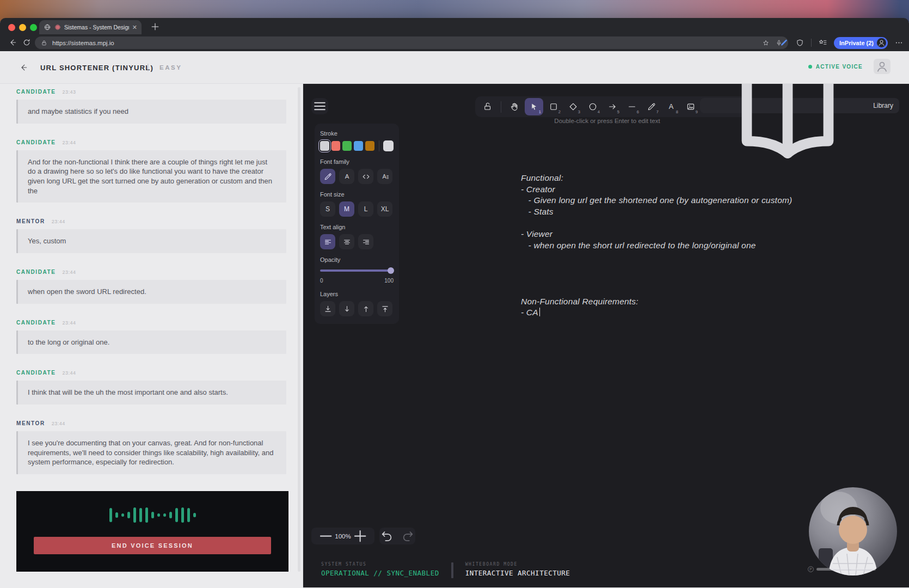 The image size is (909, 588). Describe the element at coordinates (357, 271) in the screenshot. I see `opacity-track` at that location.